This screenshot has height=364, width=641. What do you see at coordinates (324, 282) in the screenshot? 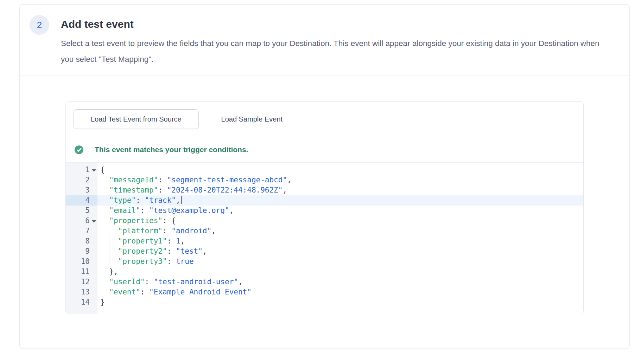
I see `code-line-12: 12 "userId": "test-android-user",` at bounding box center [324, 282].